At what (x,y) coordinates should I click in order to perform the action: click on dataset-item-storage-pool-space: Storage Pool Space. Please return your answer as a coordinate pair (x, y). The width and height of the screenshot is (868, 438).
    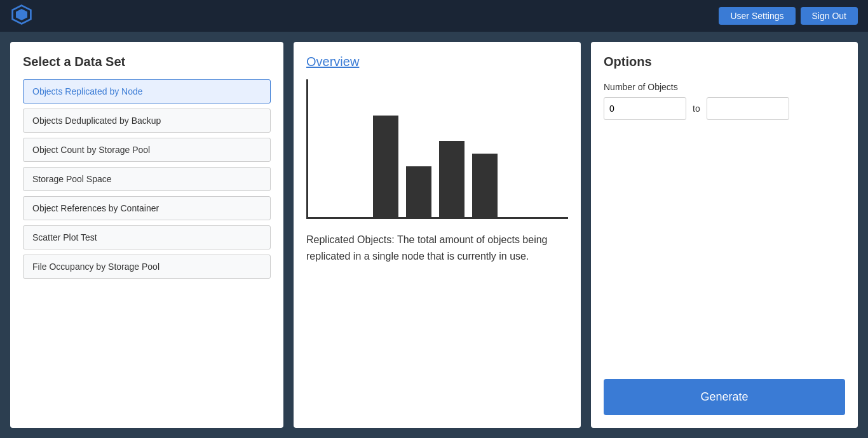
    Looking at the image, I should click on (147, 179).